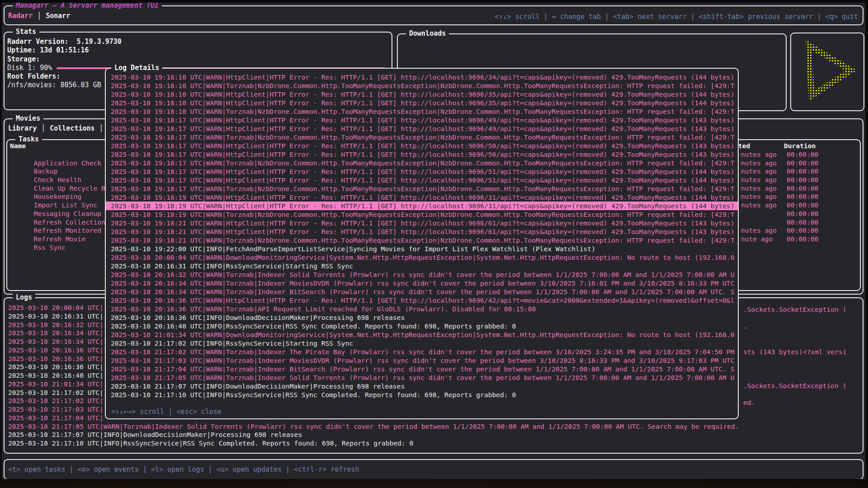  I want to click on task-last-executed: nute ago, so click(757, 239).